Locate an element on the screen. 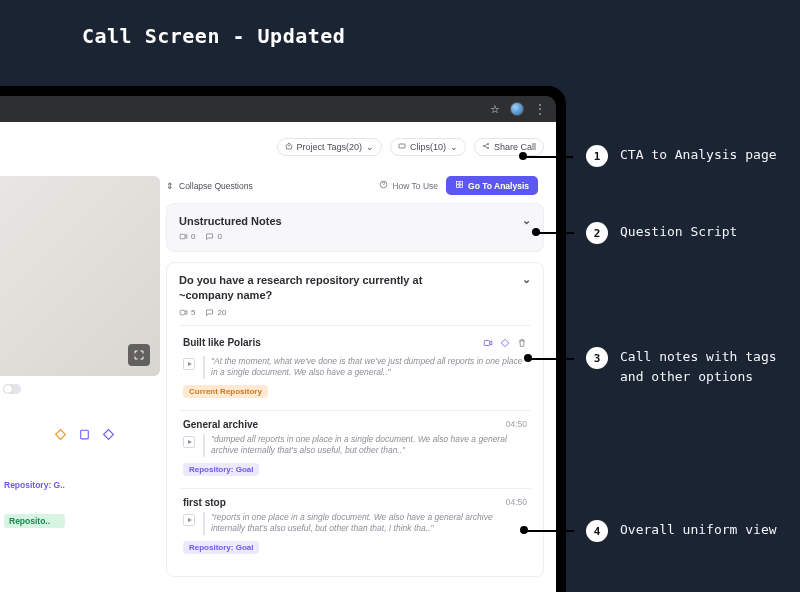 Image resolution: width=800 pixels, height=592 pixels. annotation-badge: 4 is located at coordinates (597, 531).